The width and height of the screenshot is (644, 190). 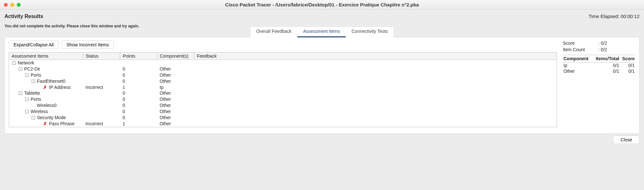 What do you see at coordinates (599, 85) in the screenshot?
I see `score-pane: Score : 0/2 Item Count : 0/2 Component I…` at bounding box center [599, 85].